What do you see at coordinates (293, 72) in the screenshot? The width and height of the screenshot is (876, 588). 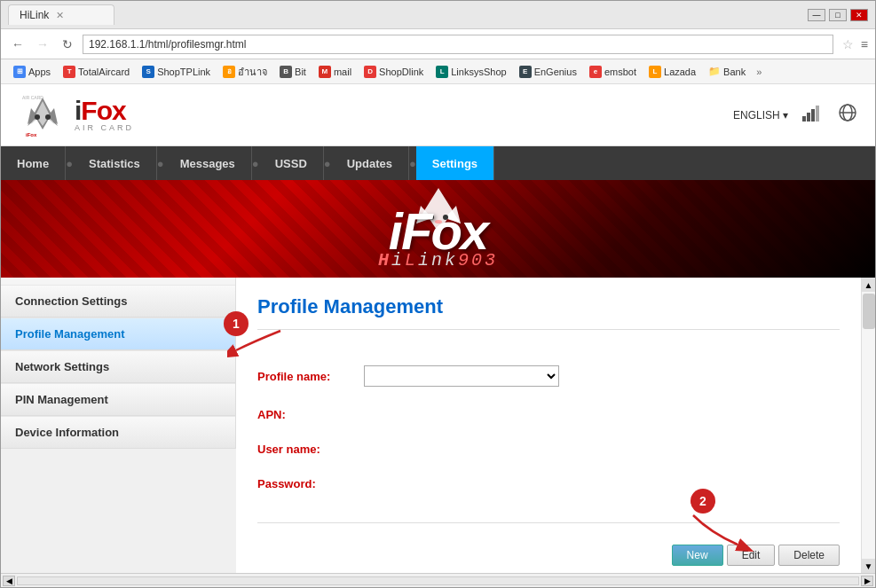 I see `bookmark-bit: B Bit` at bounding box center [293, 72].